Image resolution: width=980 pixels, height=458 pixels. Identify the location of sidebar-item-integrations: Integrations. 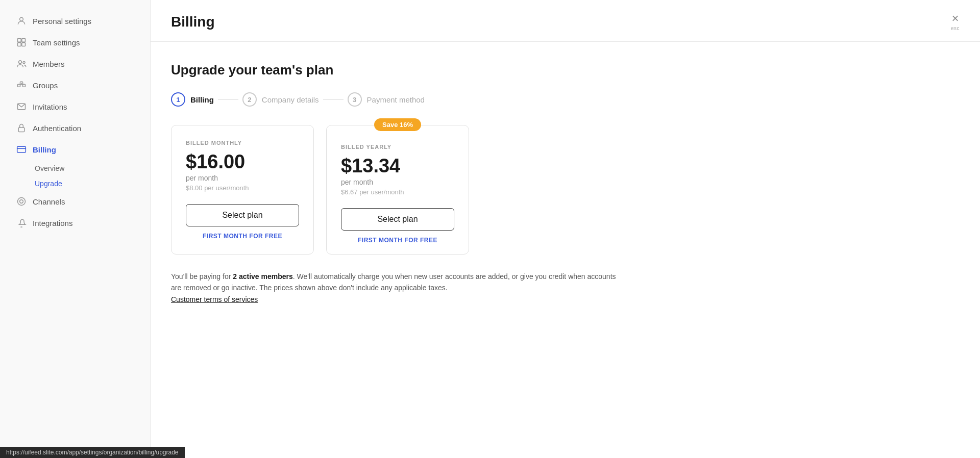
(75, 223).